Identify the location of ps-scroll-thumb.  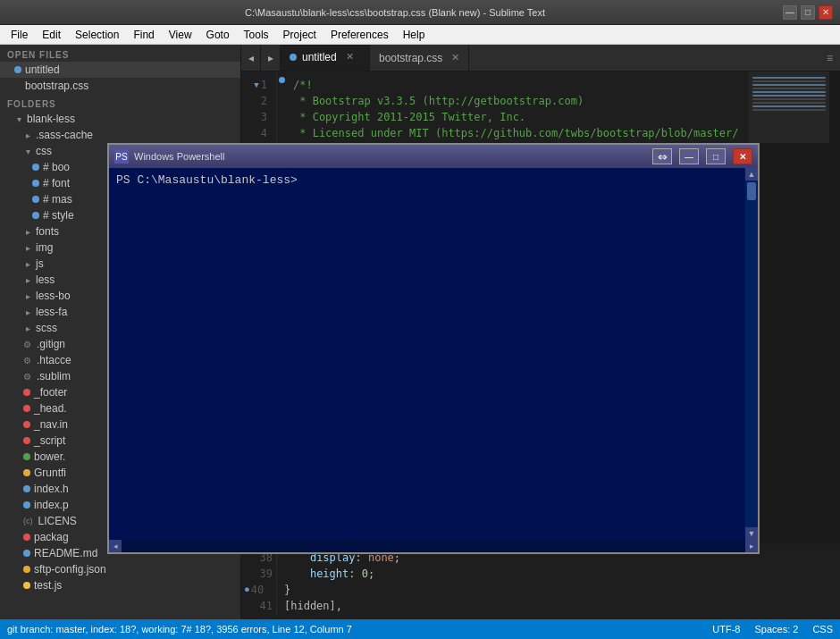
(752, 191).